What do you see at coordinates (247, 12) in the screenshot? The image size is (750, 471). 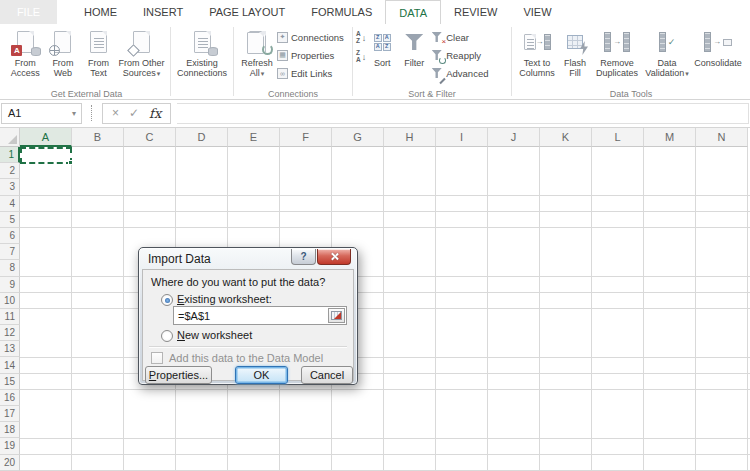 I see `tab-page-layout: PAGE LAYOUT` at bounding box center [247, 12].